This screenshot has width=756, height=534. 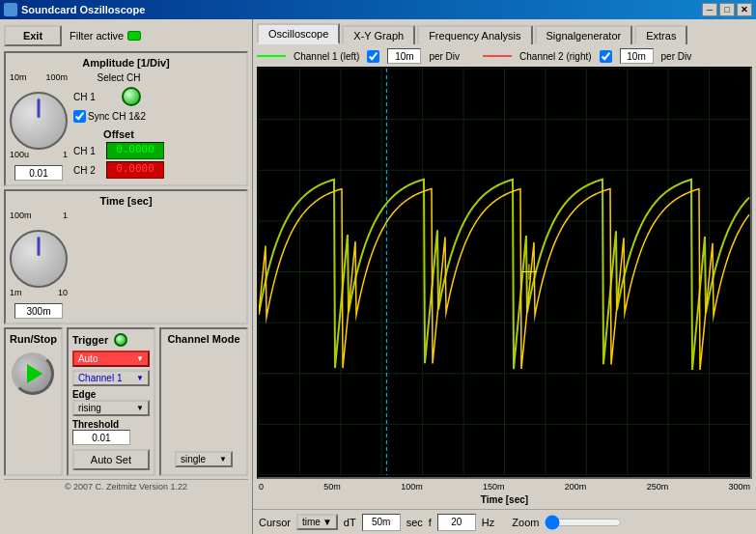 I want to click on top-controls: Exit Filter active, so click(x=126, y=36).